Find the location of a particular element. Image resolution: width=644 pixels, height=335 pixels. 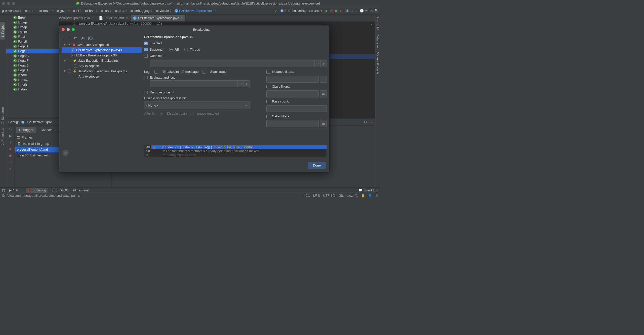

class-filters-input is located at coordinates (293, 94).